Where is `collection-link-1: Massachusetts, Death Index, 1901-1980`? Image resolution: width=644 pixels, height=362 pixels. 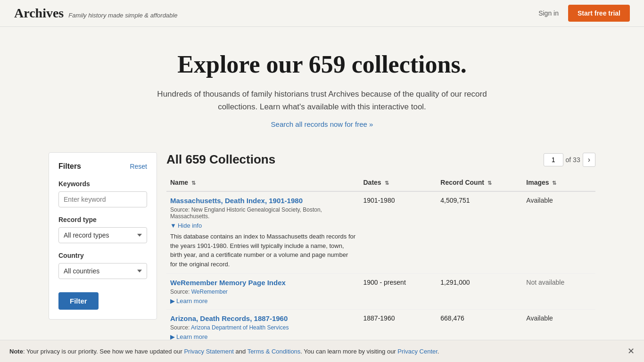 collection-link-1: Massachusetts, Death Index, 1901-1980 is located at coordinates (263, 201).